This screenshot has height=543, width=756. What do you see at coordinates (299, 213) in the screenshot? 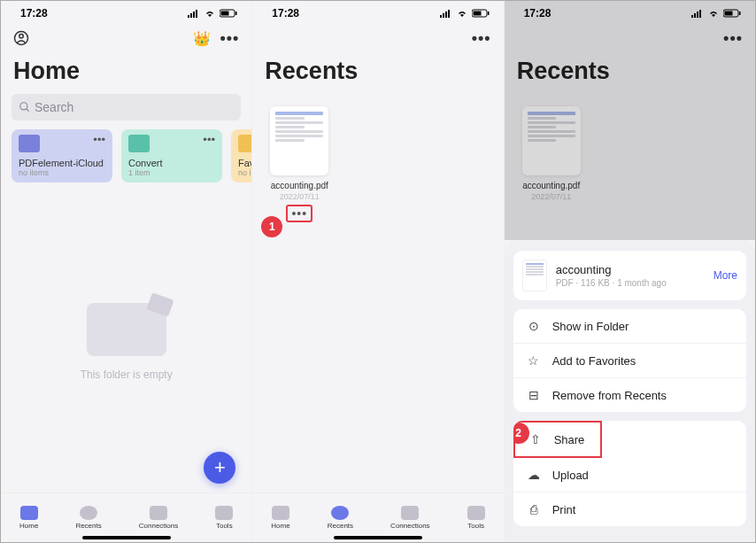
I see `file-more-button: •••` at bounding box center [299, 213].